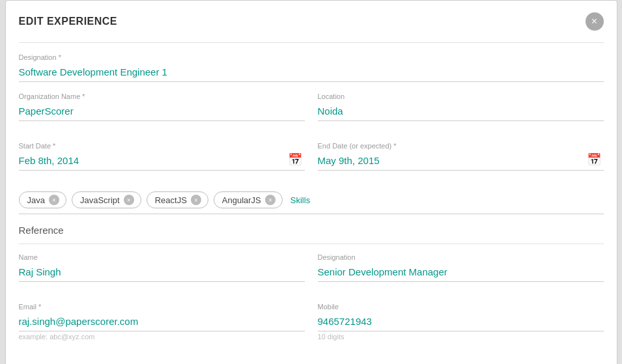  I want to click on ref-designation-input, so click(461, 273).